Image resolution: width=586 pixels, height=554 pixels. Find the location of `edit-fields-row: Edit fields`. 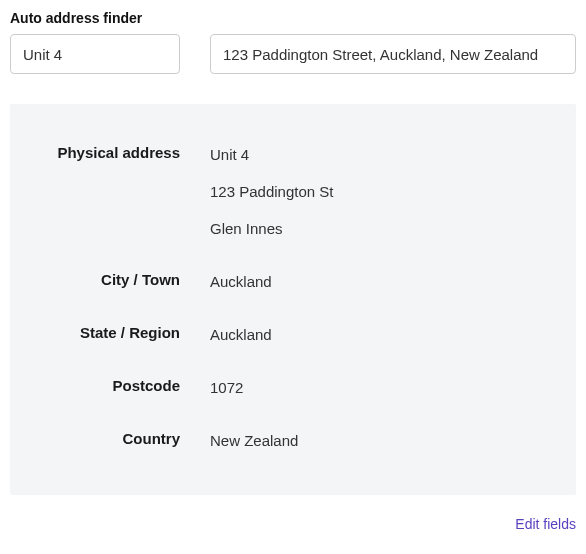

edit-fields-row: Edit fields is located at coordinates (293, 524).